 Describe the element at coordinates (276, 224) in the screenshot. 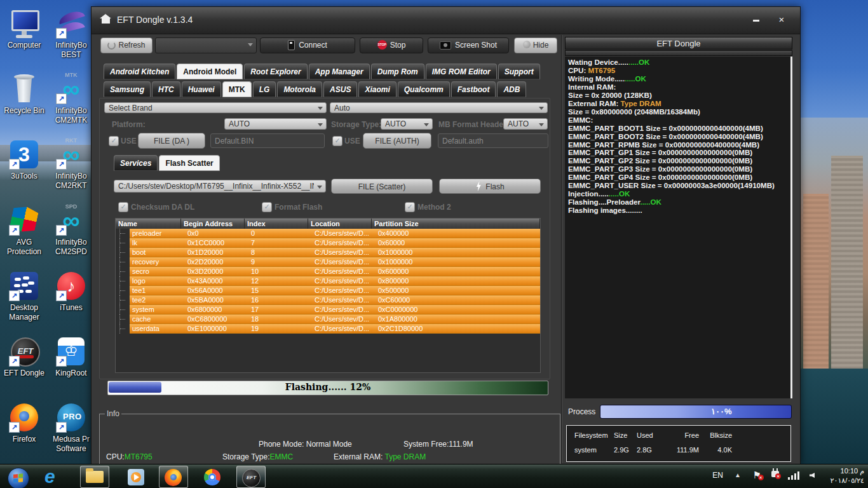

I see `column-header-index: Index` at that location.